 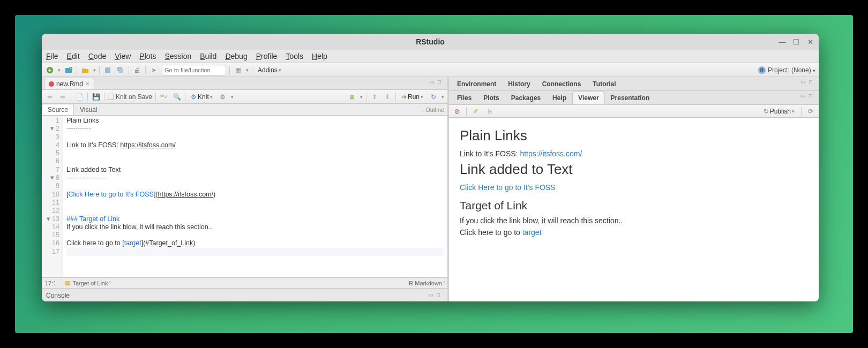 I want to click on new-file-icon, so click(x=50, y=70).